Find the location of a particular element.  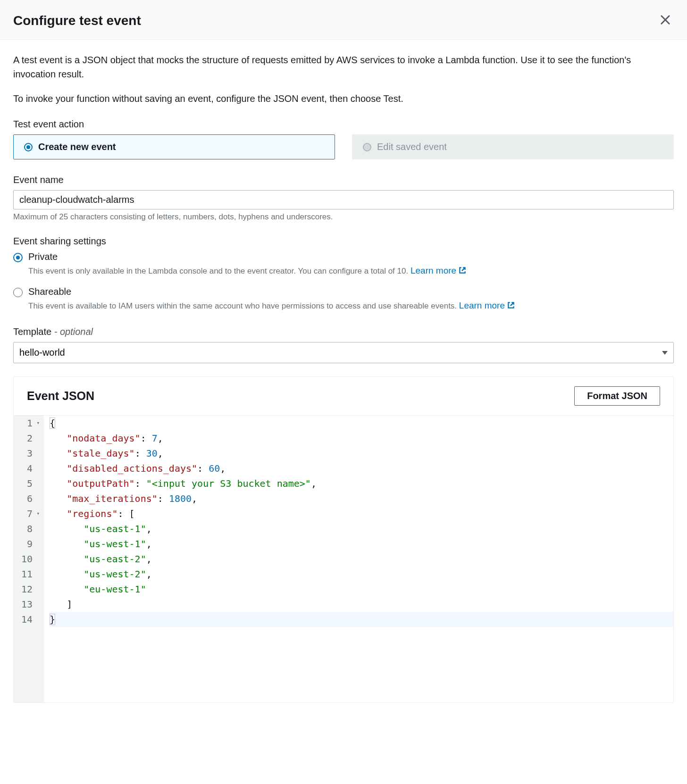

edit-saved-event-label: Edit saved event is located at coordinates (412, 147).